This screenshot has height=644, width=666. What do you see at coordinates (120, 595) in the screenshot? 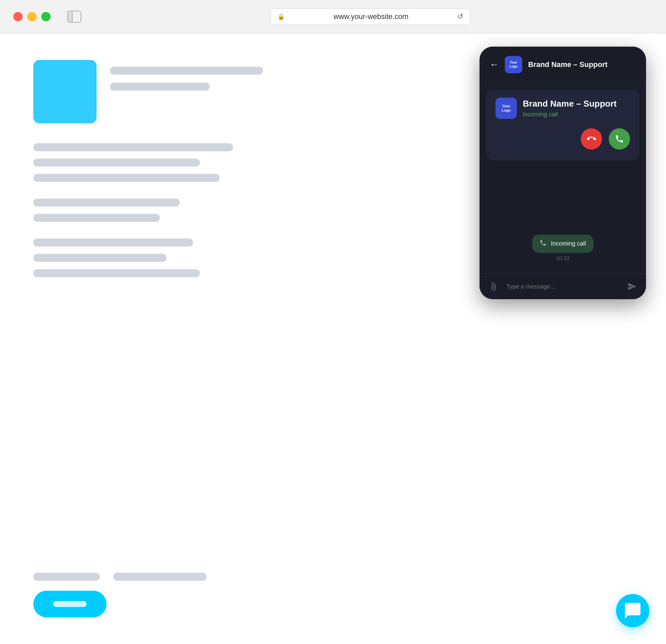
I see `bottom-section` at bounding box center [120, 595].